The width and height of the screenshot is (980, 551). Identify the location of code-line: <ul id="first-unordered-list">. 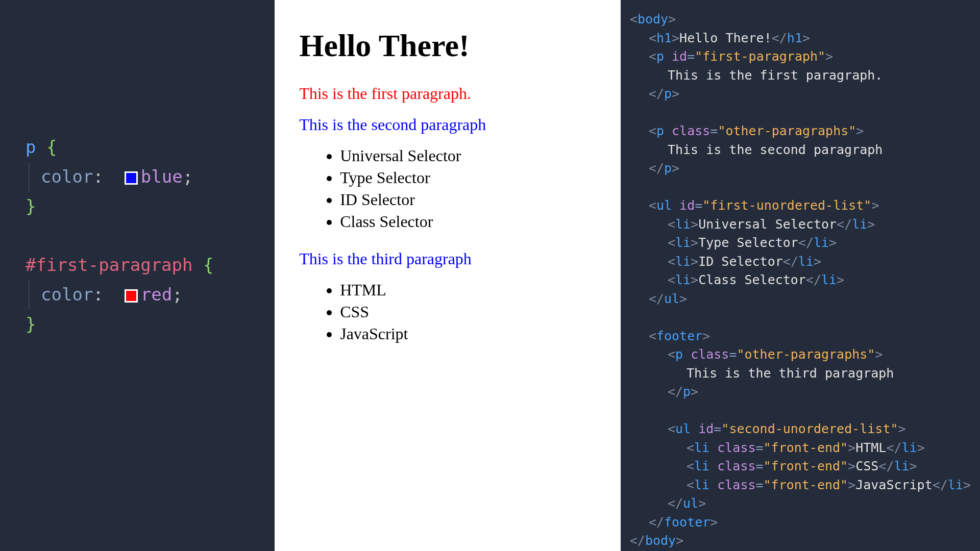
(800, 206).